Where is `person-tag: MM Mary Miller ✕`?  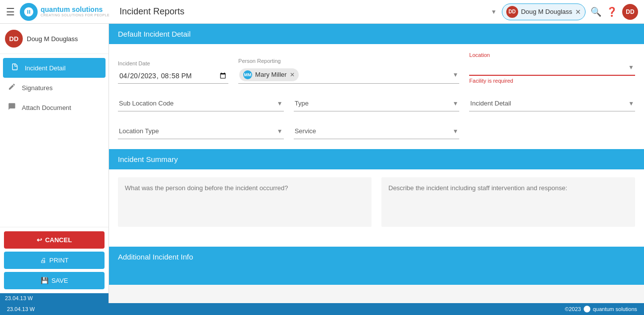
person-tag: MM Mary Miller ✕ is located at coordinates (269, 75).